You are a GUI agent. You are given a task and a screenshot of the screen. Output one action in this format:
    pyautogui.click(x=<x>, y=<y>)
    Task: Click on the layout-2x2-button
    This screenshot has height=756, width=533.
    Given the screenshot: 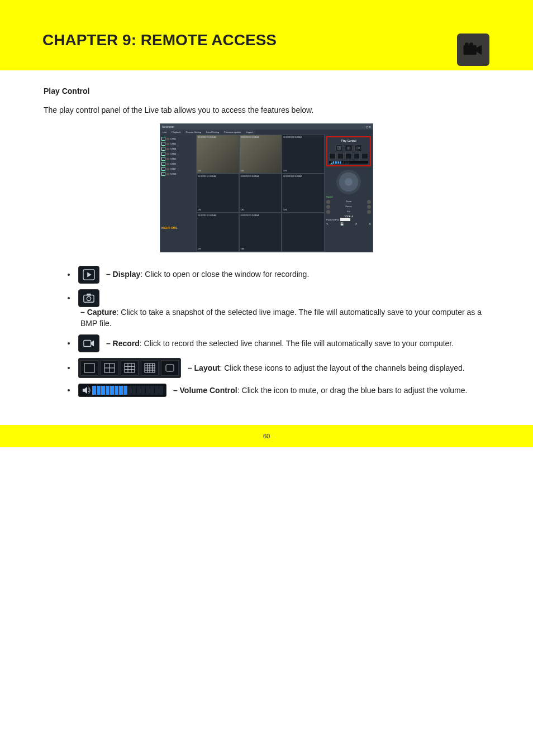 What is the action you would take?
    pyautogui.click(x=341, y=156)
    